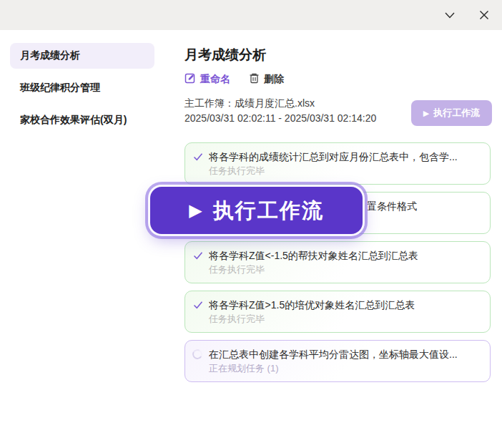 Image resolution: width=502 pixels, height=448 pixels. Describe the element at coordinates (484, 15) in the screenshot. I see `close-icon` at that location.